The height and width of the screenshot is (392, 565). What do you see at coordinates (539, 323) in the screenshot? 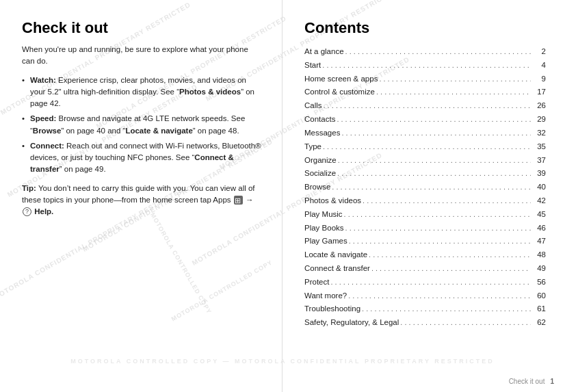
I see `toc-page: 62` at bounding box center [539, 323].